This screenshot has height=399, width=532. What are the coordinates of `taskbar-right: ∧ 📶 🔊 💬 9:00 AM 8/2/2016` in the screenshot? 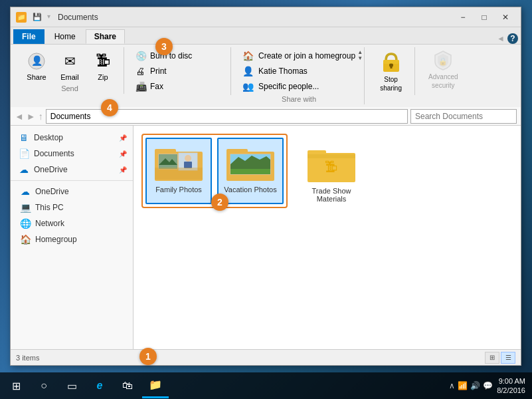 It's located at (489, 386).